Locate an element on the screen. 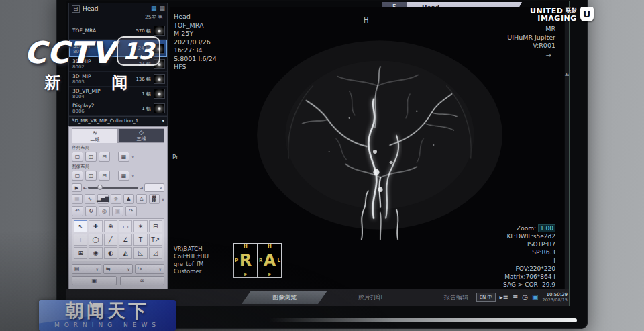 The height and width of the screenshot is (331, 644). invert-tool: ◐ is located at coordinates (111, 253).